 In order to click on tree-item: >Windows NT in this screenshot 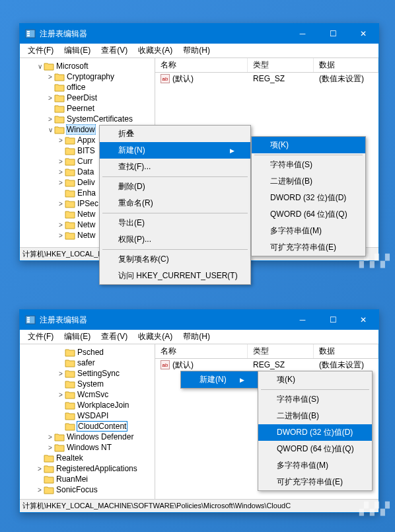, I will do `click(87, 447)`.